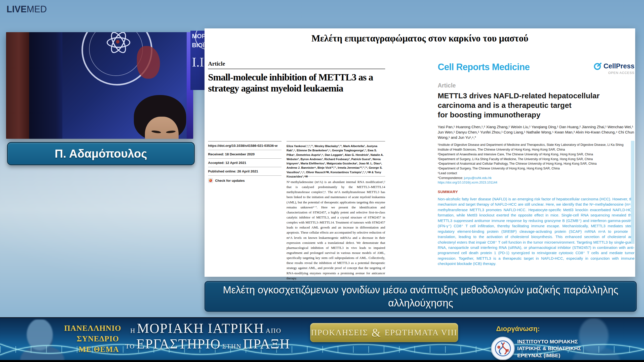 The width and height of the screenshot is (644, 362). Describe the element at coordinates (101, 154) in the screenshot. I see `speaker-nameplate: Π. Αδαμόπουλος` at that location.